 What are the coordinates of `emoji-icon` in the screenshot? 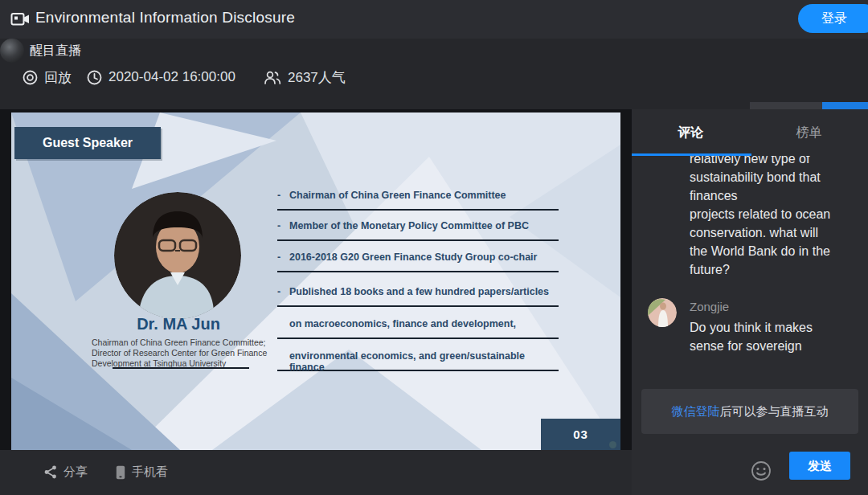 It's located at (761, 471).